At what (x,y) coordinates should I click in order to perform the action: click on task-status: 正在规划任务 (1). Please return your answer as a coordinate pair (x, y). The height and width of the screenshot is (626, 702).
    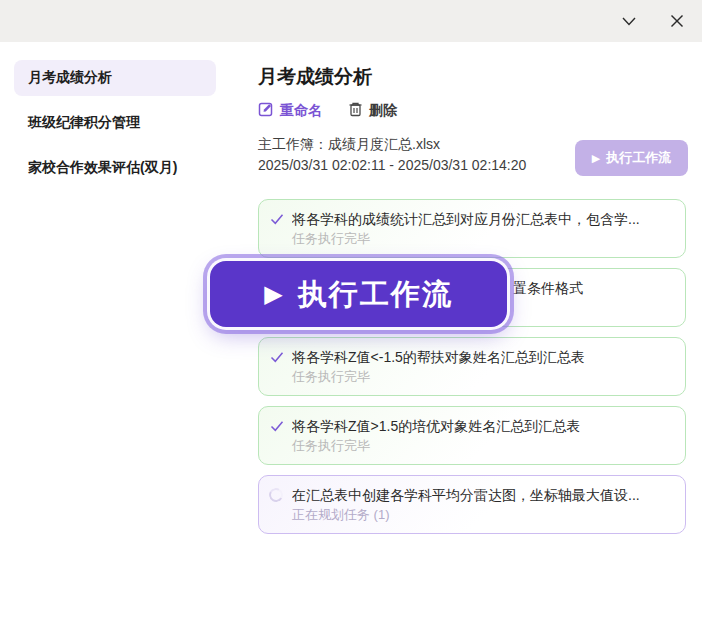
    Looking at the image, I should click on (482, 515).